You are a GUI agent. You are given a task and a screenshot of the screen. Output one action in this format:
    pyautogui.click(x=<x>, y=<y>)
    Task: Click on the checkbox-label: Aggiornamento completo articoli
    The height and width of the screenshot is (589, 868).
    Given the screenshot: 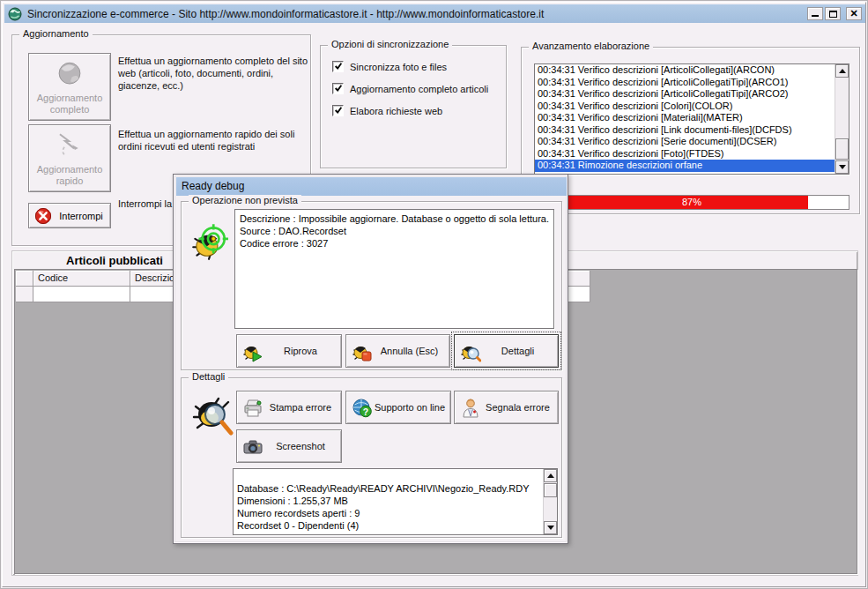 What is the action you would take?
    pyautogui.click(x=419, y=89)
    